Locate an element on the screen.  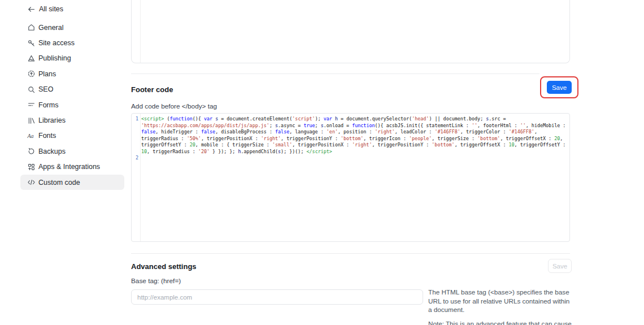
sidebar-item-label: Site access is located at coordinates (56, 43).